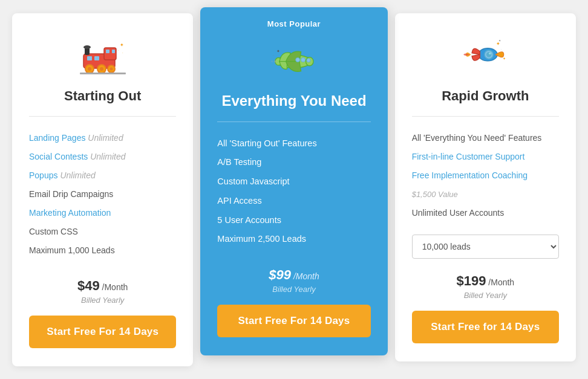 The width and height of the screenshot is (588, 379). Describe the element at coordinates (103, 213) in the screenshot. I see `feature-item: Marketing Automation` at that location.